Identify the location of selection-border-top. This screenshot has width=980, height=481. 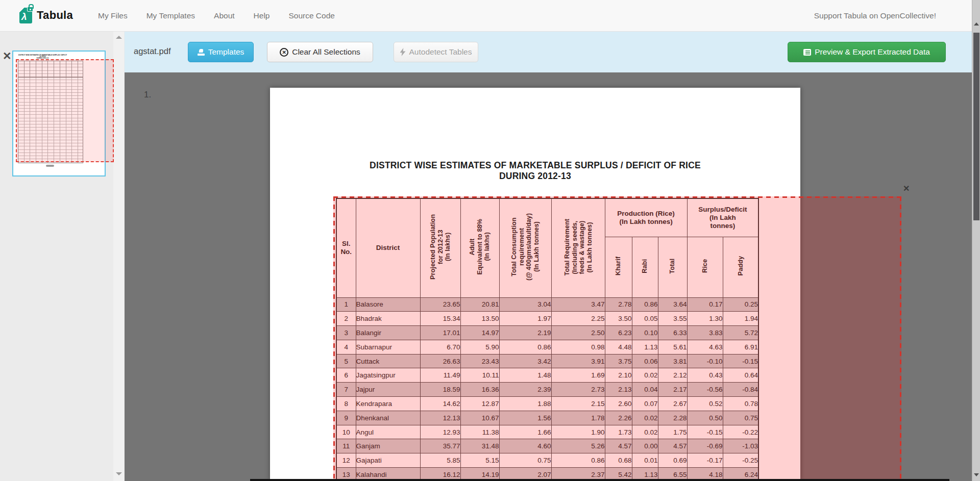
(618, 197).